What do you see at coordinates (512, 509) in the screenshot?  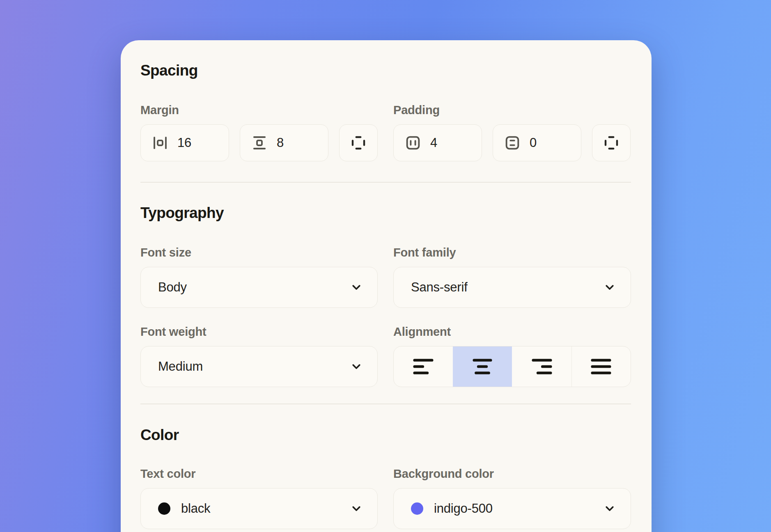 I see `background-color-dropdown: indigo-500` at bounding box center [512, 509].